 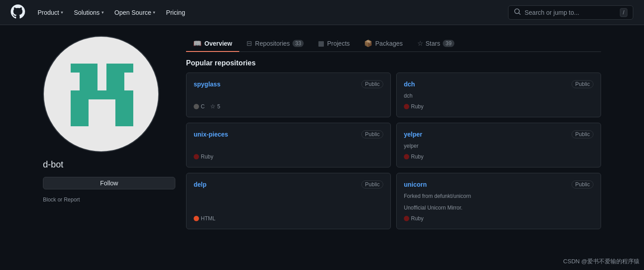 What do you see at coordinates (199, 107) in the screenshot?
I see `repo-lang-spyglass: C` at bounding box center [199, 107].